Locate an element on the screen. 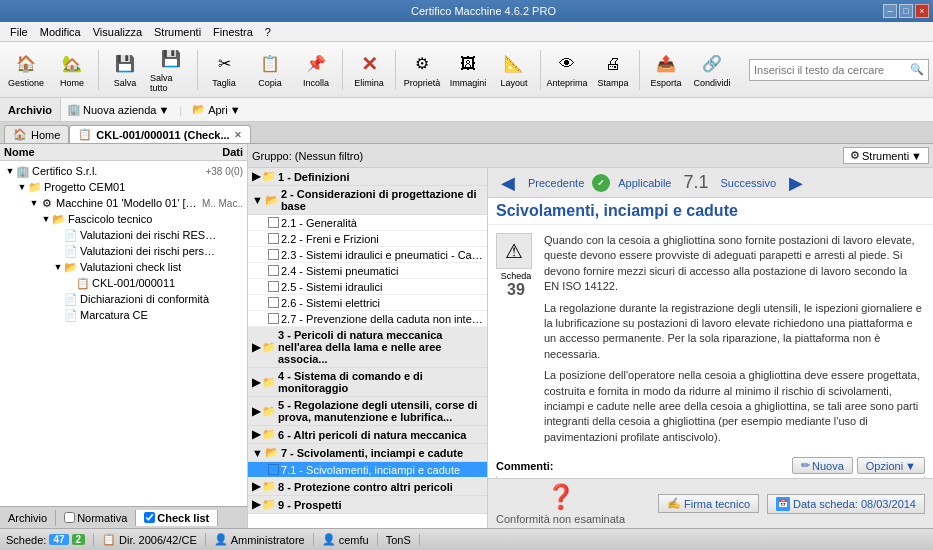  tb-stampa: 🖨 Stampa is located at coordinates (613, 70).